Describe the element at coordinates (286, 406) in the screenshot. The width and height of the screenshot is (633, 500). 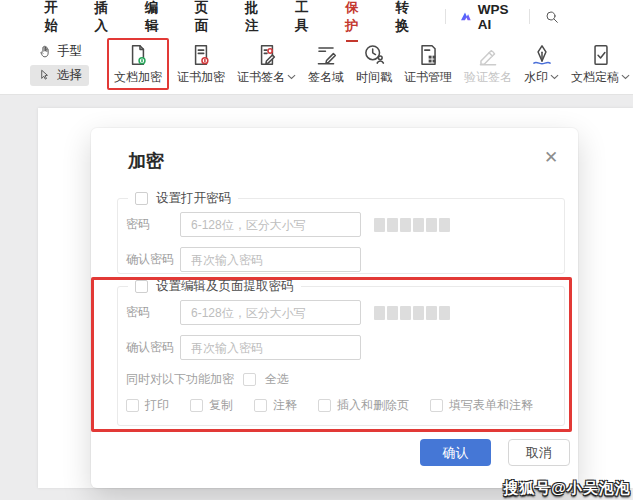
I see `function-option-3: 注释` at that location.